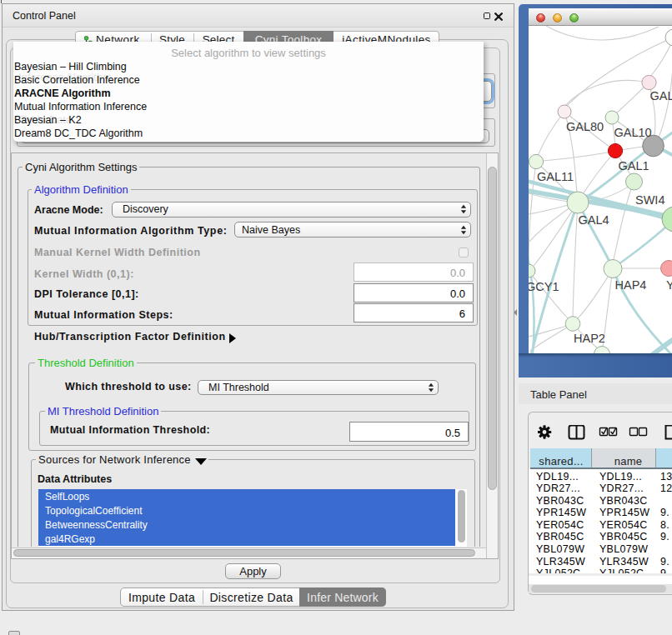  Describe the element at coordinates (585, 127) in the screenshot. I see `svg-text: GAL80` at that location.